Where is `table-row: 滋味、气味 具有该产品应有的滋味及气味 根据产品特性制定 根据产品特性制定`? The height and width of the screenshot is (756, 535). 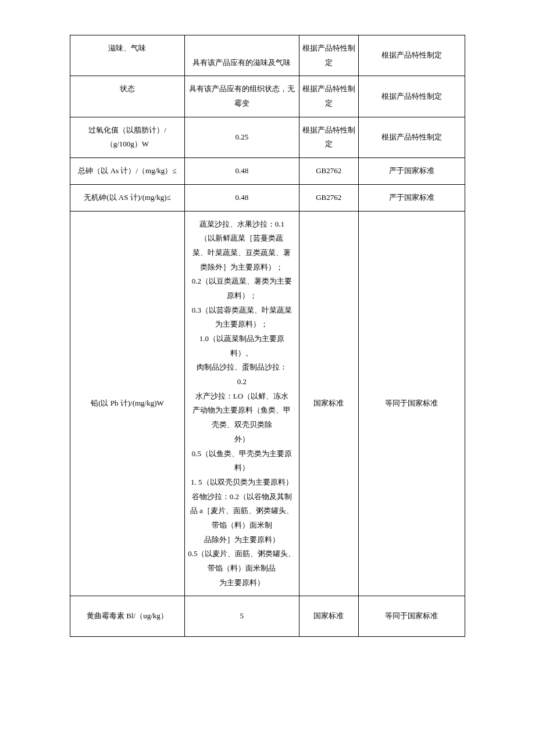 table-row: 滋味、气味 具有该产品应有的滋味及气味 根据产品特性制定 根据产品特性制定 is located at coordinates (268, 56).